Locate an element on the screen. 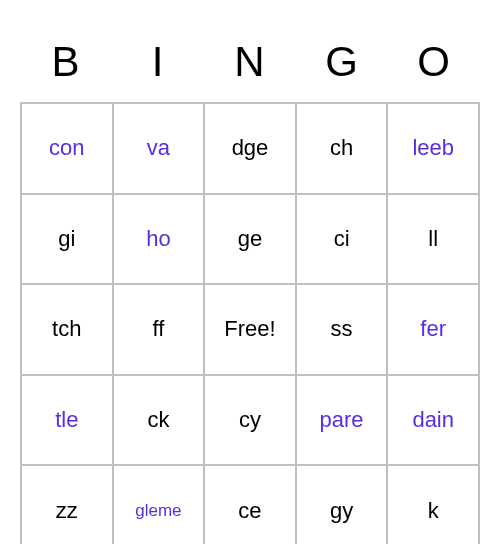 The height and width of the screenshot is (544, 500). bingo-cell: tch is located at coordinates (67, 330).